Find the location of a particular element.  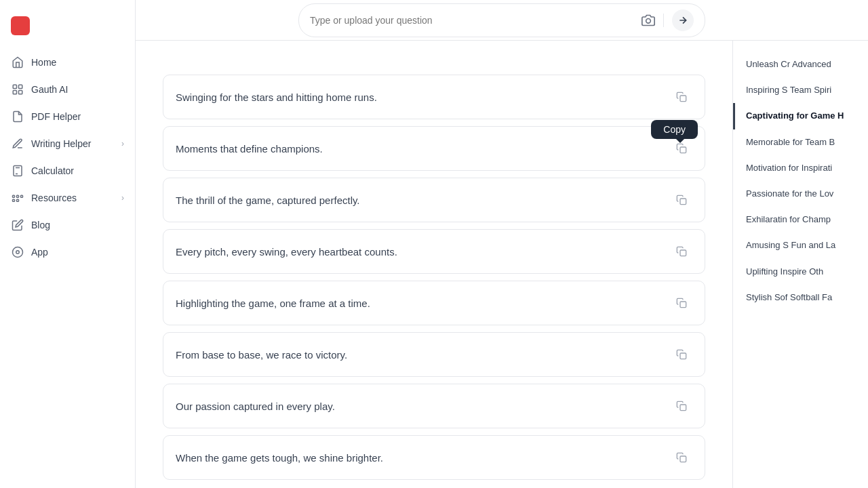

camera-icon is located at coordinates (648, 20).